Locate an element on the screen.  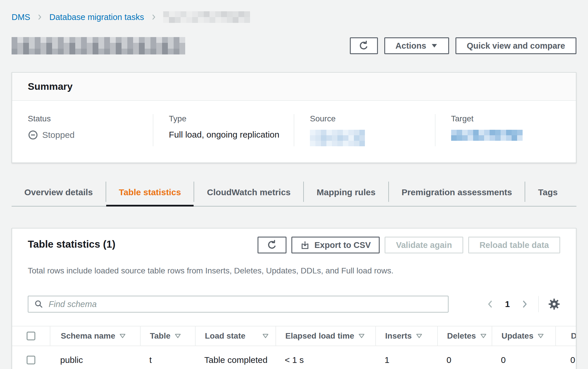
source-value-redacted-link is located at coordinates (372, 138).